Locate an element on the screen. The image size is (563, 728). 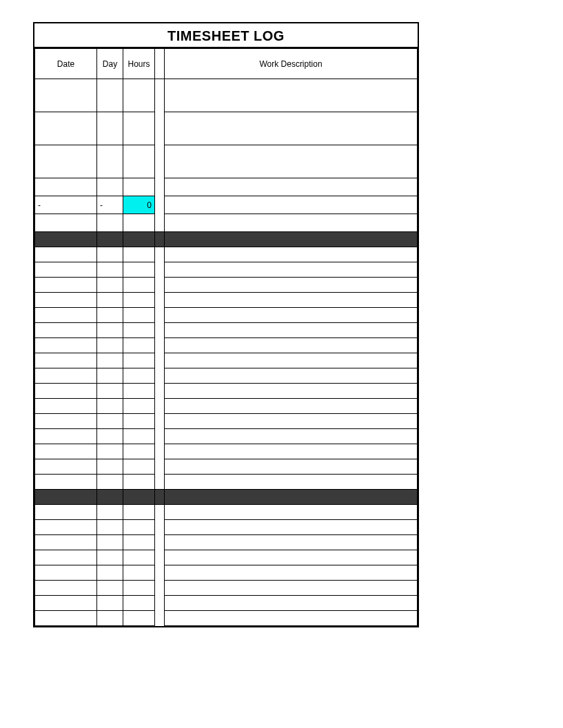
hours-cell: 0 is located at coordinates (139, 205).